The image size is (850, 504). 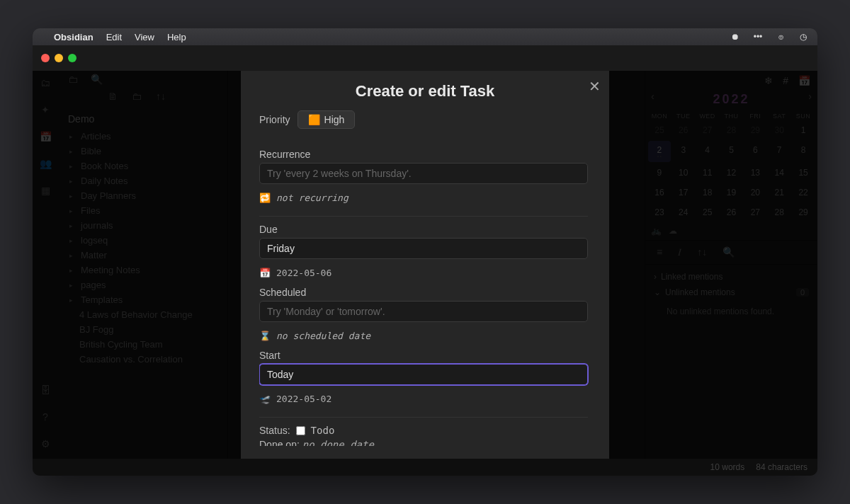 I want to click on scheduled-label: Scheduled, so click(x=424, y=292).